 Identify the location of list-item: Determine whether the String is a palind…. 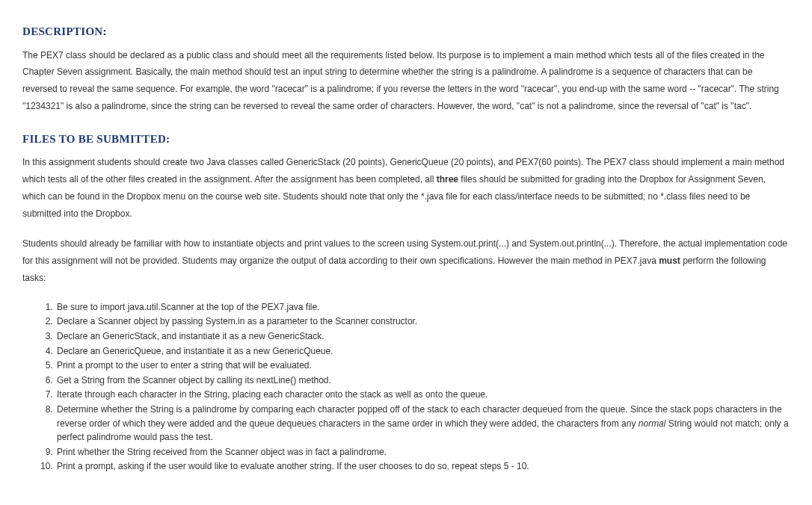
(422, 424).